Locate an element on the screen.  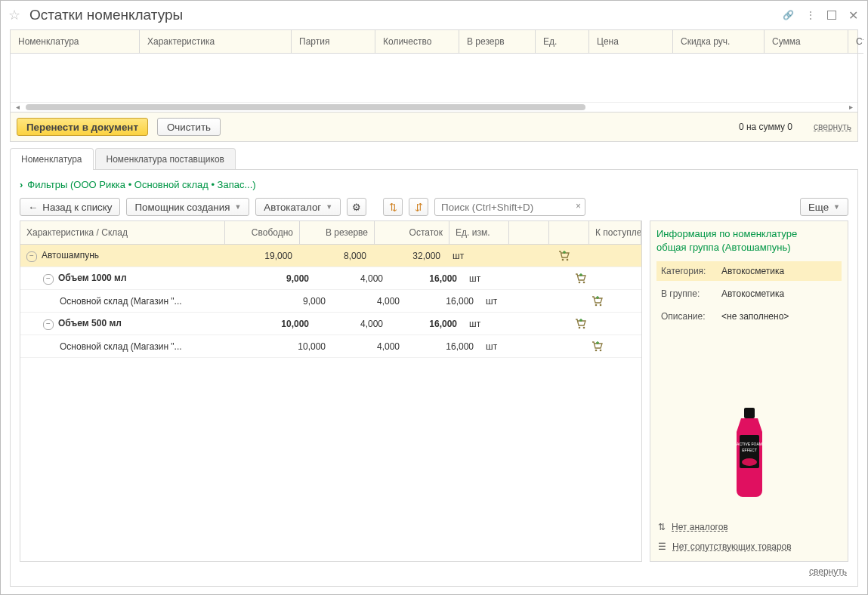
collapse-link: свернуть is located at coordinates (832, 127).